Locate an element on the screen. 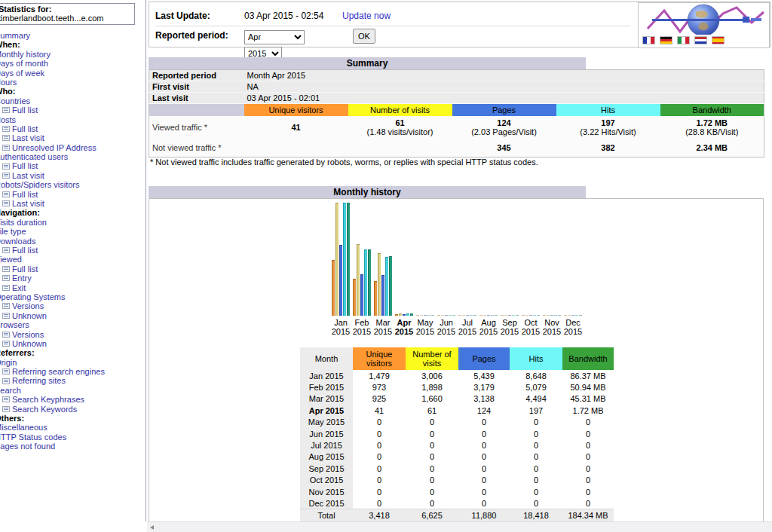 The image size is (772, 532). sidebar-item-operating-systems: Operating Systems is located at coordinates (72, 297).